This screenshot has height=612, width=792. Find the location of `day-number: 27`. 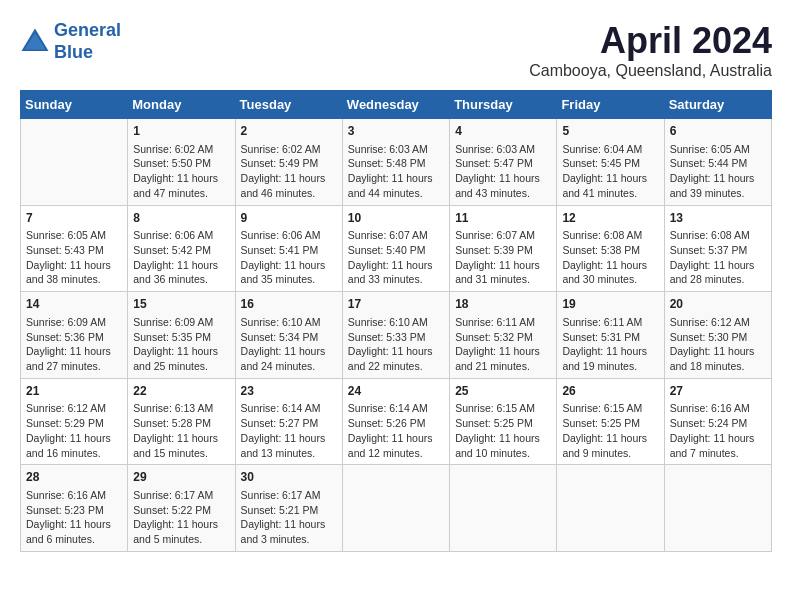

day-number: 27 is located at coordinates (718, 392).